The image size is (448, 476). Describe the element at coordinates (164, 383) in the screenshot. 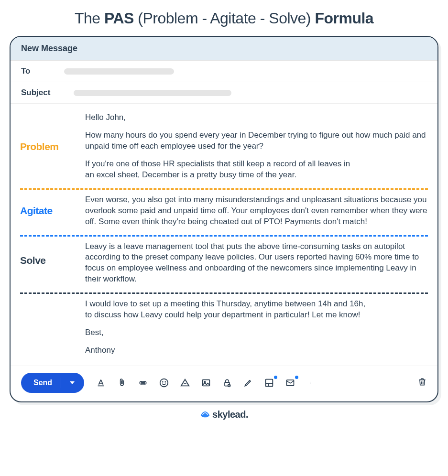

I see `emoji-icon` at that location.